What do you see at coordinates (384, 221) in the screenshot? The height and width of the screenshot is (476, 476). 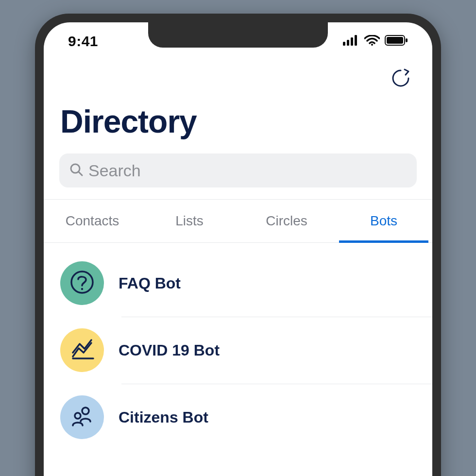 I see `tab-bots: Bots` at bounding box center [384, 221].